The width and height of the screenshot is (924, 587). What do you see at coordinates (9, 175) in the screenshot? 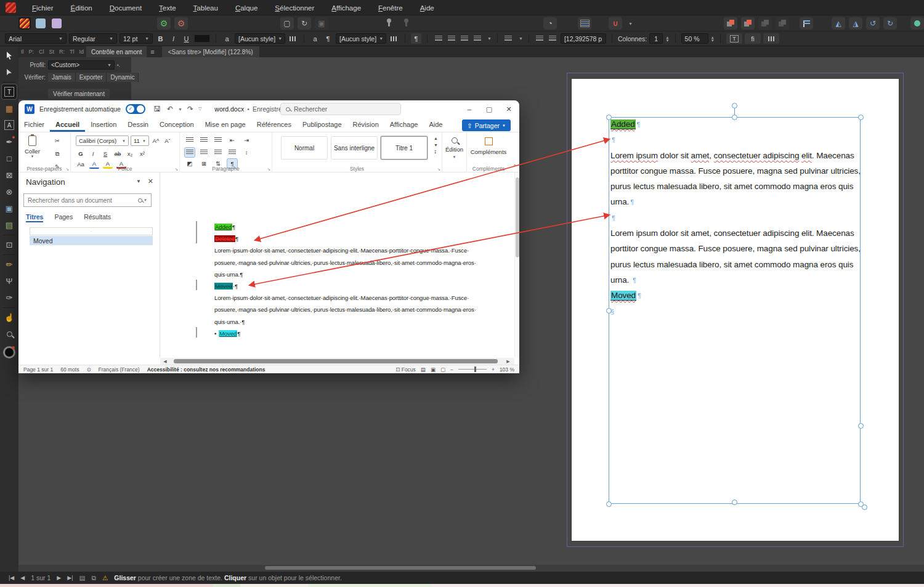
I see `picture-frame-rectangle-tool: ⊠` at bounding box center [9, 175].